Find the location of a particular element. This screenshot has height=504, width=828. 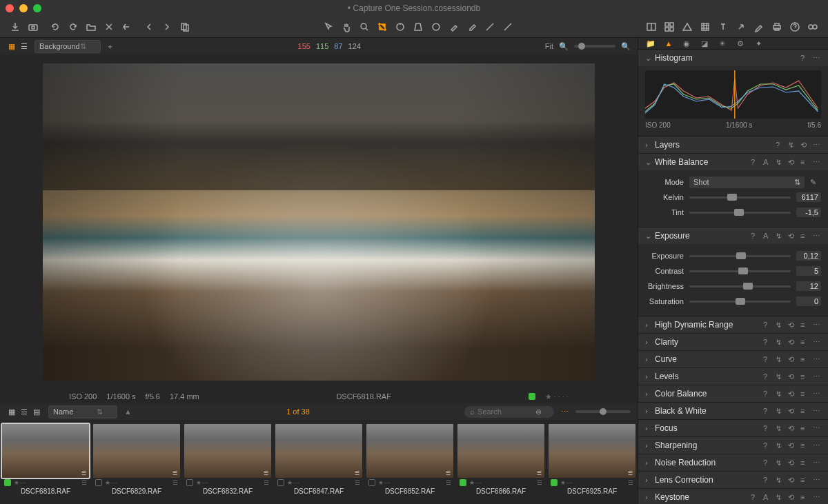

panel-head: ›Keystone ? A ↯ ⟲ ≡ ⋯ is located at coordinates (733, 496).